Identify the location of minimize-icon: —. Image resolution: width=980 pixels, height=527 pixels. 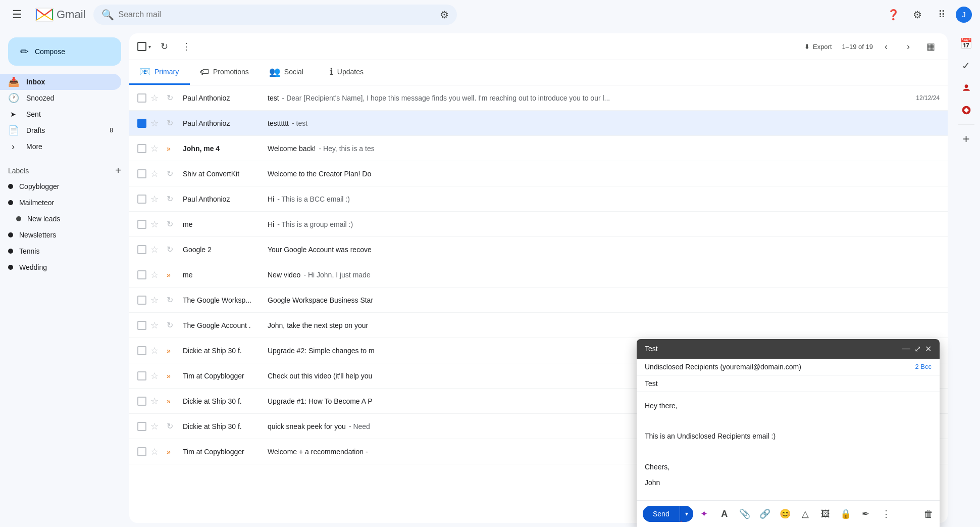
(906, 349).